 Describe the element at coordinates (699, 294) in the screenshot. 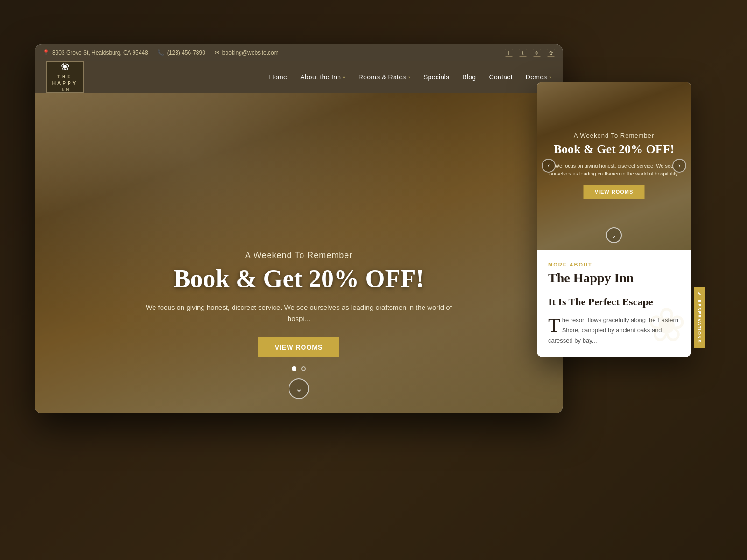

I see `pencil-icon-2: ✎` at that location.